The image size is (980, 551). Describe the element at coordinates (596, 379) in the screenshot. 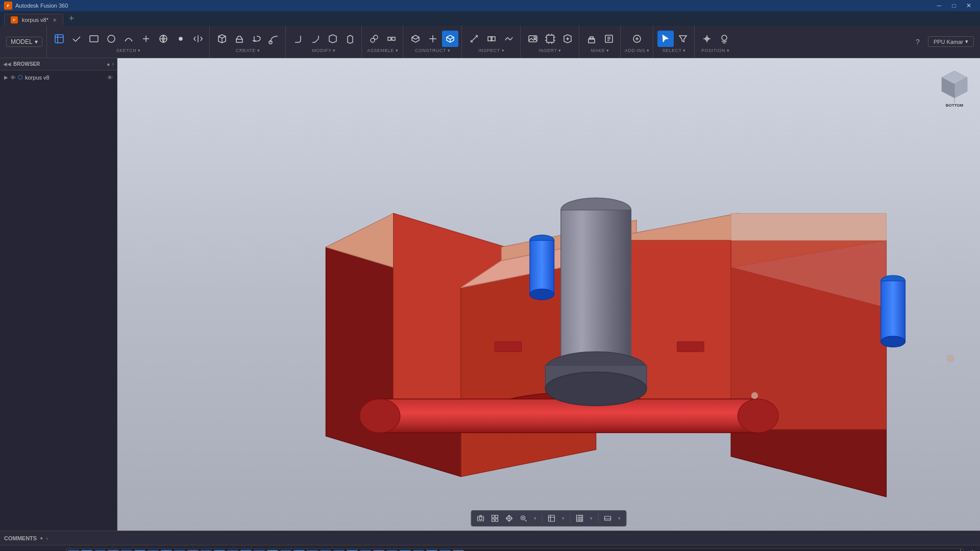

I see `cylinder-base` at that location.